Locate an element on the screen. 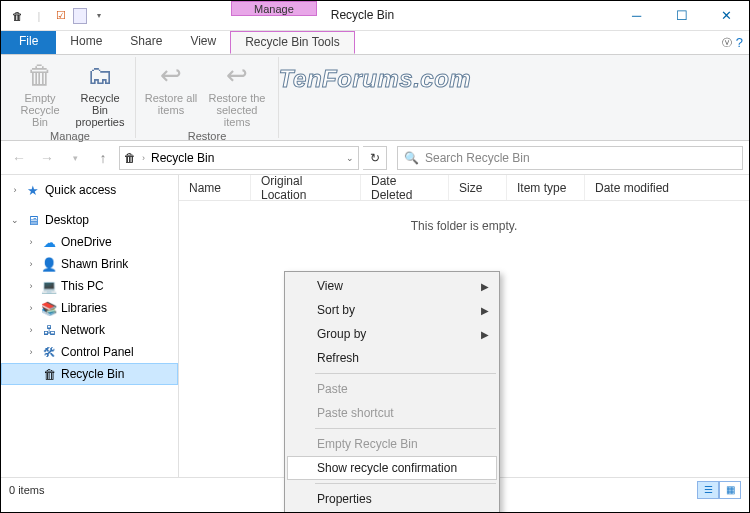 This screenshot has height=513, width=750. restore-selected-icon: ↩ is located at coordinates (237, 75).